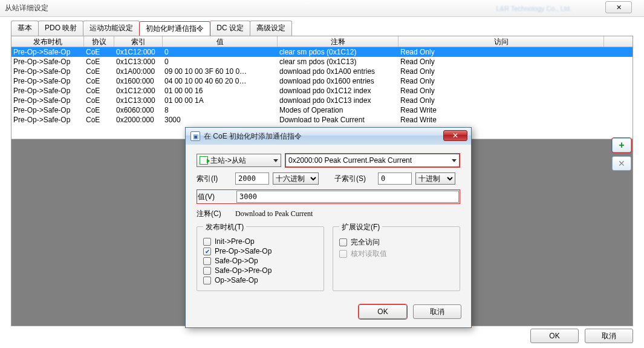  Describe the element at coordinates (230, 28) in the screenshot. I see `tab-4: DC 设定` at that location.